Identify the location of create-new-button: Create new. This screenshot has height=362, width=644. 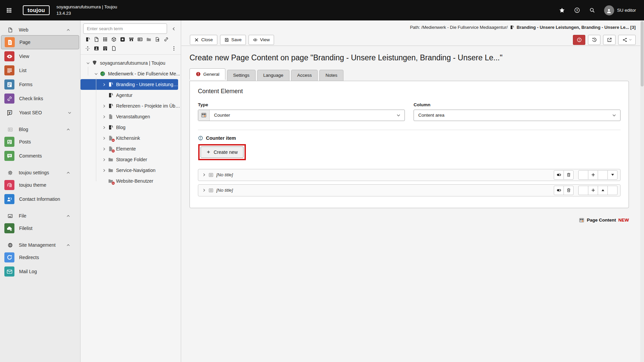
(222, 152).